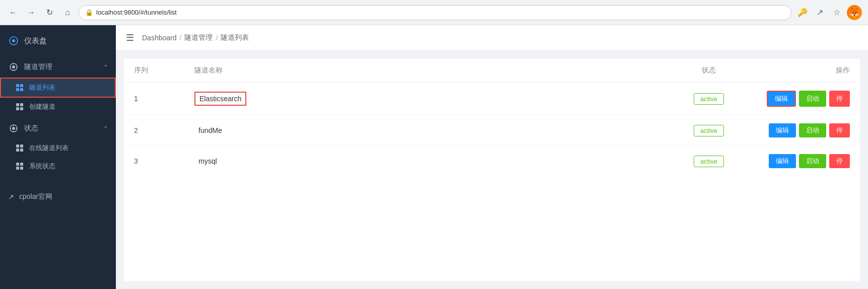  I want to click on row-2-seq: 2, so click(164, 130).